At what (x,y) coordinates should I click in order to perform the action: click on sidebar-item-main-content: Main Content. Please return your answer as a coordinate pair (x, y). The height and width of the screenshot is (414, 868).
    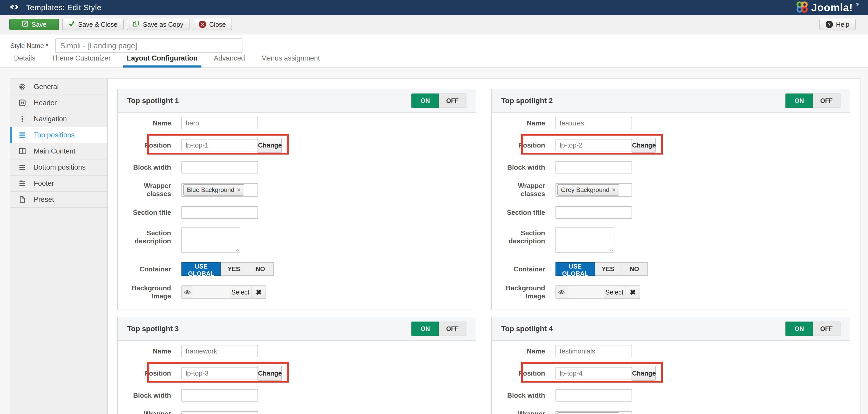
    Looking at the image, I should click on (59, 151).